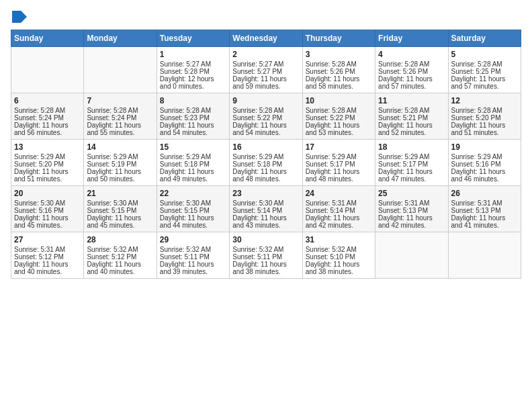  I want to click on day-cell: 17 Sunrise: 5:29 AM Sunset: 5:17 PM Dayl…, so click(339, 163).